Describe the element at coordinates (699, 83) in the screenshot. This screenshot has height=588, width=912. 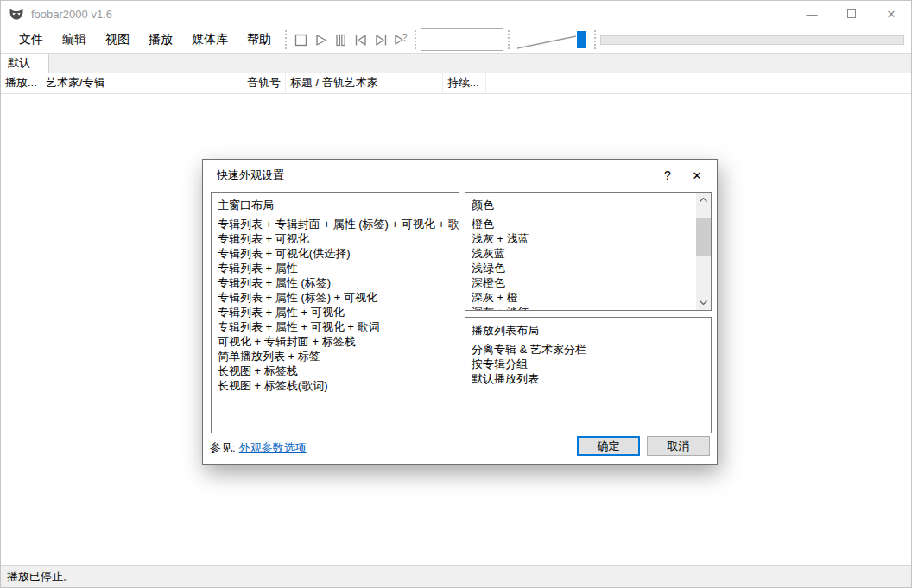
I see `column-header-filler` at that location.